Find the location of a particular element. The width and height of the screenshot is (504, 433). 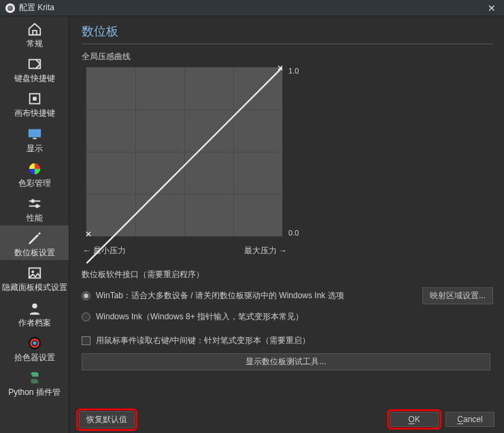

keyboard-shortcut-icon is located at coordinates (35, 64).